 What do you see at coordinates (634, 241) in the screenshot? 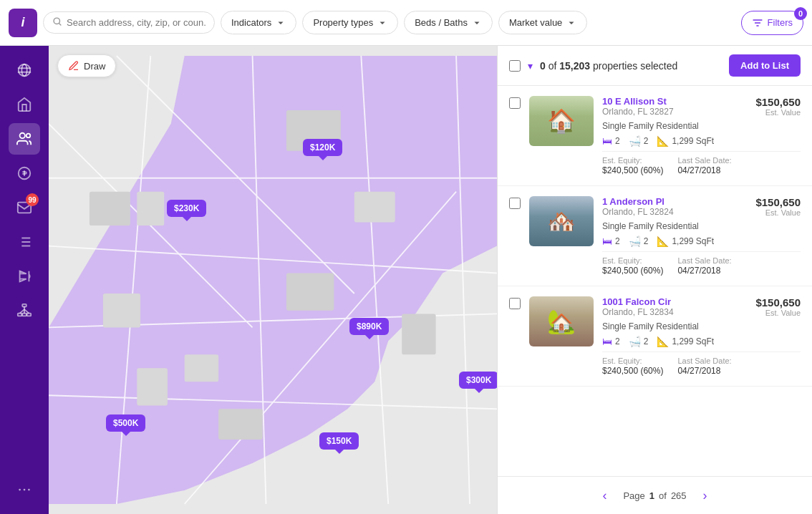
I see `bath-icon-2: 🛁` at bounding box center [634, 241].